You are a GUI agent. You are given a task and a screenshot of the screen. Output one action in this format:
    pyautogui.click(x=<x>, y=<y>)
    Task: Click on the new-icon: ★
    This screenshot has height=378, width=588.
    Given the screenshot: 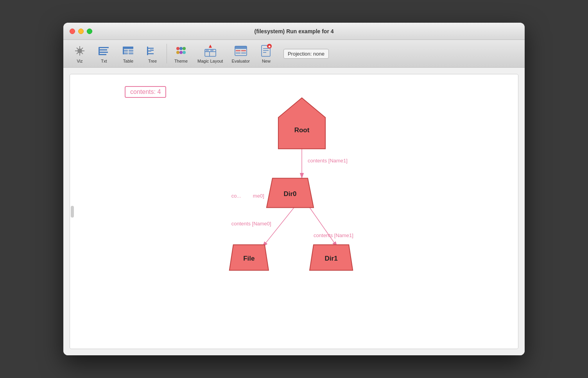 What is the action you would take?
    pyautogui.click(x=266, y=51)
    